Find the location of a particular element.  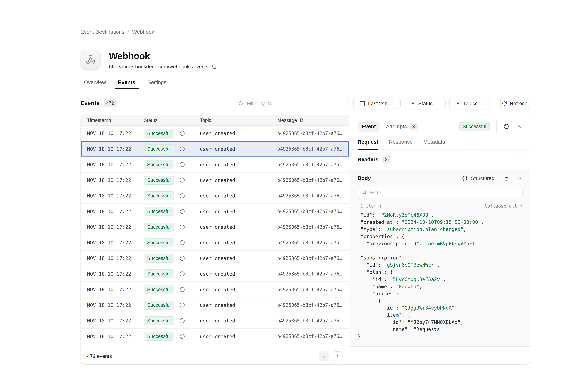

tab-metadata: Metadata is located at coordinates (434, 144).